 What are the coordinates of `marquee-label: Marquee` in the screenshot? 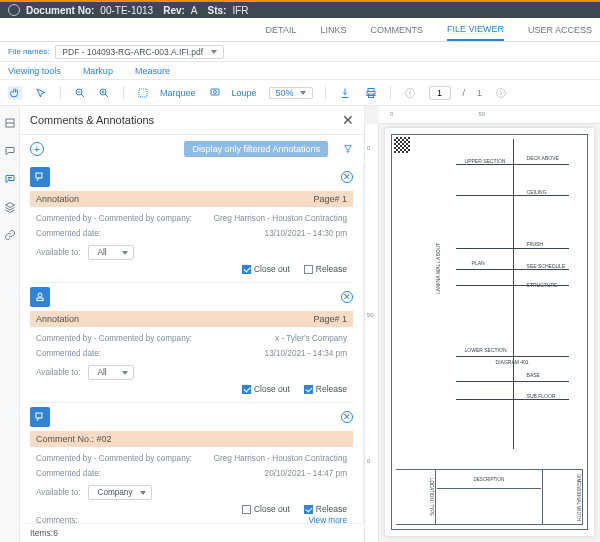 It's located at (178, 93).